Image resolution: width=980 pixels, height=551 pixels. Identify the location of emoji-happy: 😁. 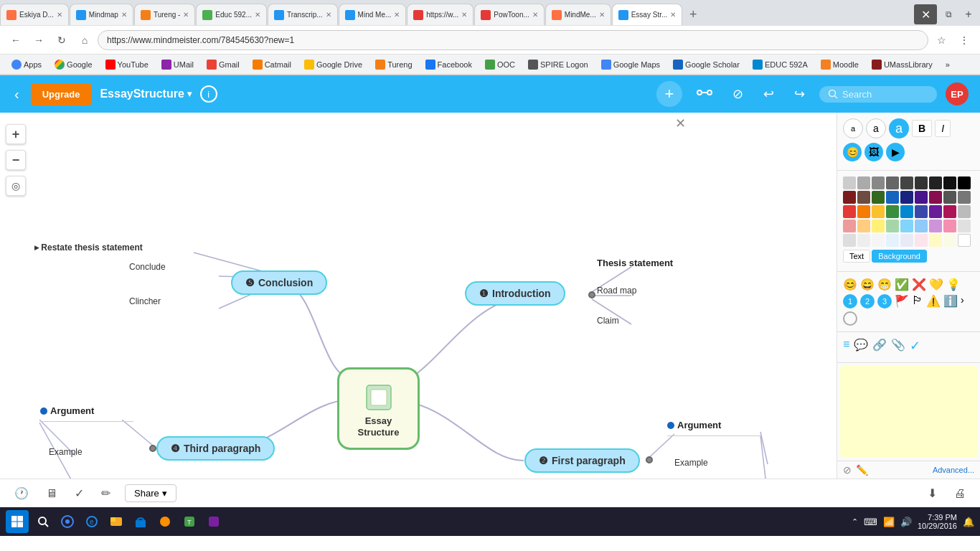
(885, 284).